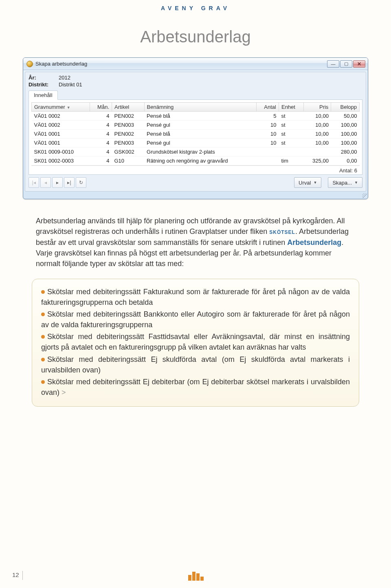 The width and height of the screenshot is (391, 588). What do you see at coordinates (308, 183) in the screenshot?
I see `urval-button: Urval▼` at bounding box center [308, 183].